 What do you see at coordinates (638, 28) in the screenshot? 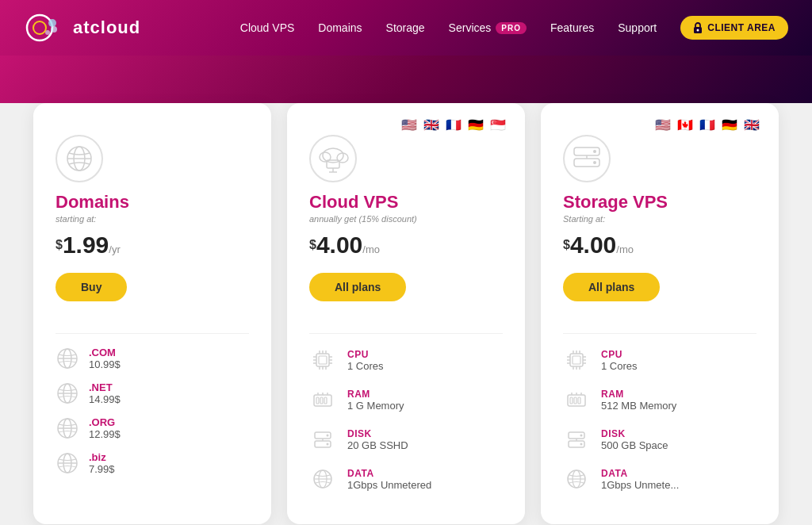
I see `nav-support: Support` at bounding box center [638, 28].